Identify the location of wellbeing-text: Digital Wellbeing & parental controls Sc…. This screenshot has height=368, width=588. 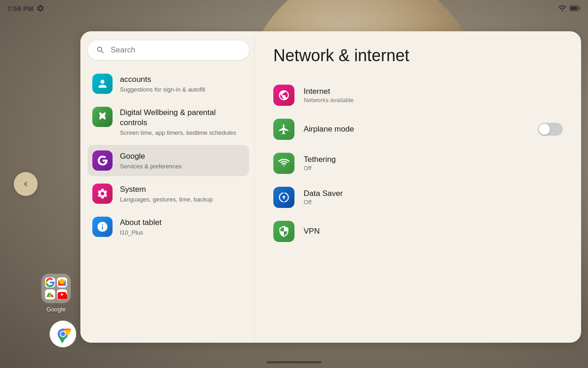
(182, 122).